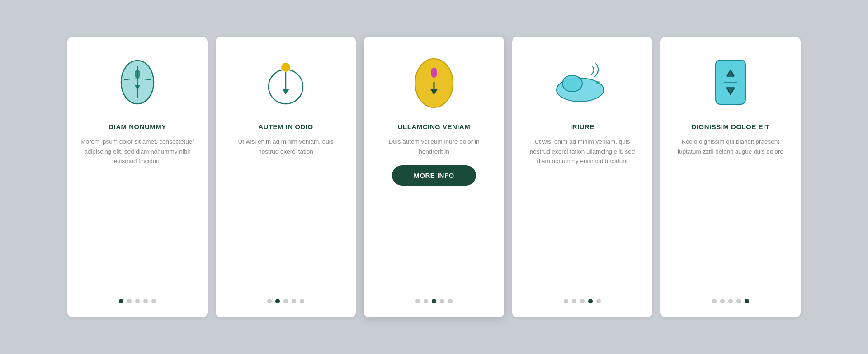  I want to click on mouse-oval-icon, so click(434, 82).